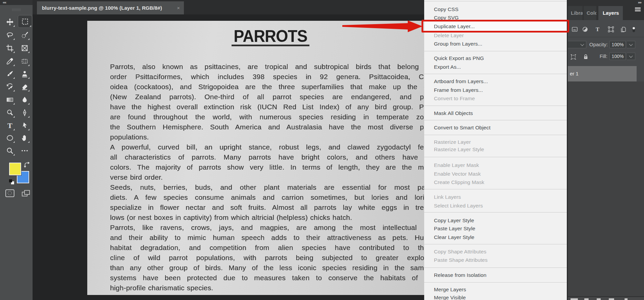 Image resolution: width=644 pixels, height=300 pixels. What do you see at coordinates (495, 229) in the screenshot?
I see `menu-item-paste-layer-style: Paste Layer Style` at bounding box center [495, 229].